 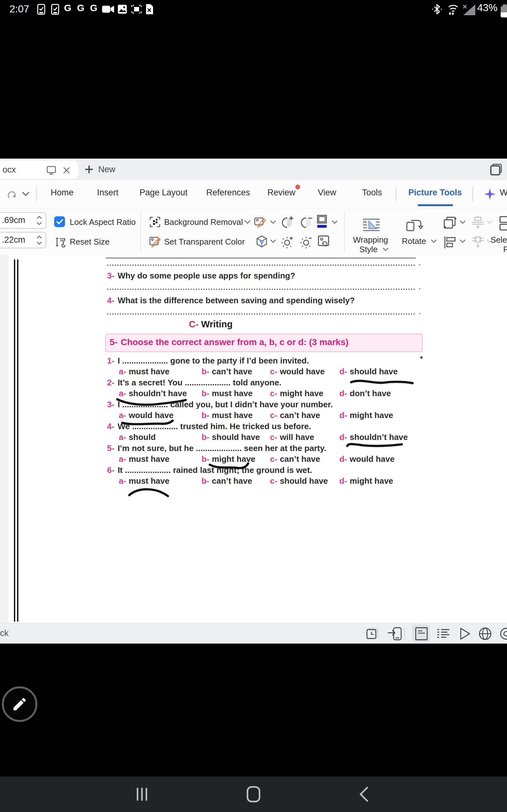 What do you see at coordinates (80, 8) in the screenshot?
I see `google-notification-icon-2: G` at bounding box center [80, 8].